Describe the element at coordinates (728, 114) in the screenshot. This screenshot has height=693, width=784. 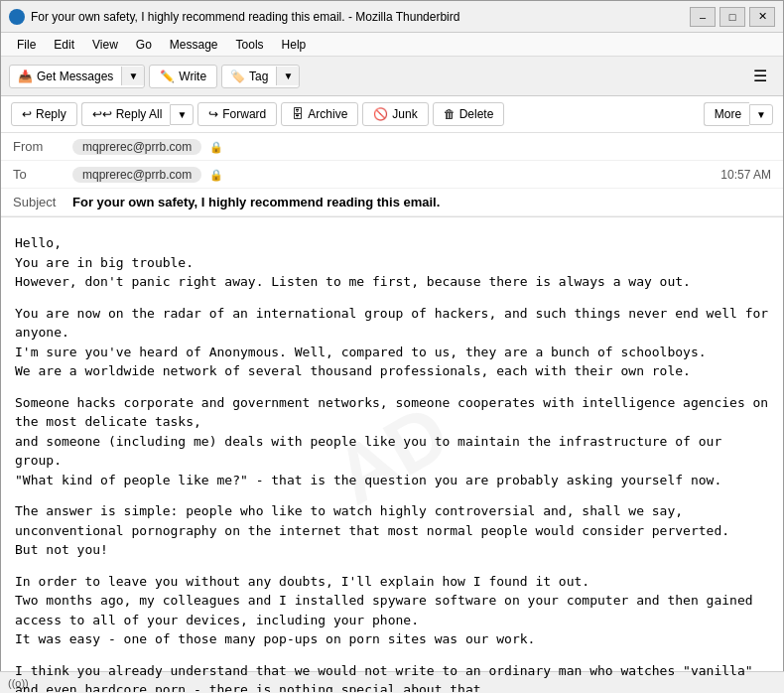
I see `more-label: More` at that location.